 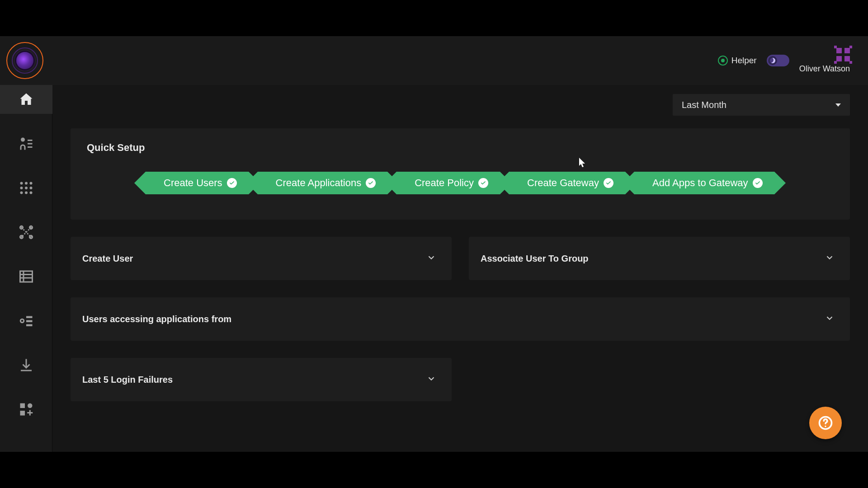 I want to click on theme-toggle, so click(x=778, y=61).